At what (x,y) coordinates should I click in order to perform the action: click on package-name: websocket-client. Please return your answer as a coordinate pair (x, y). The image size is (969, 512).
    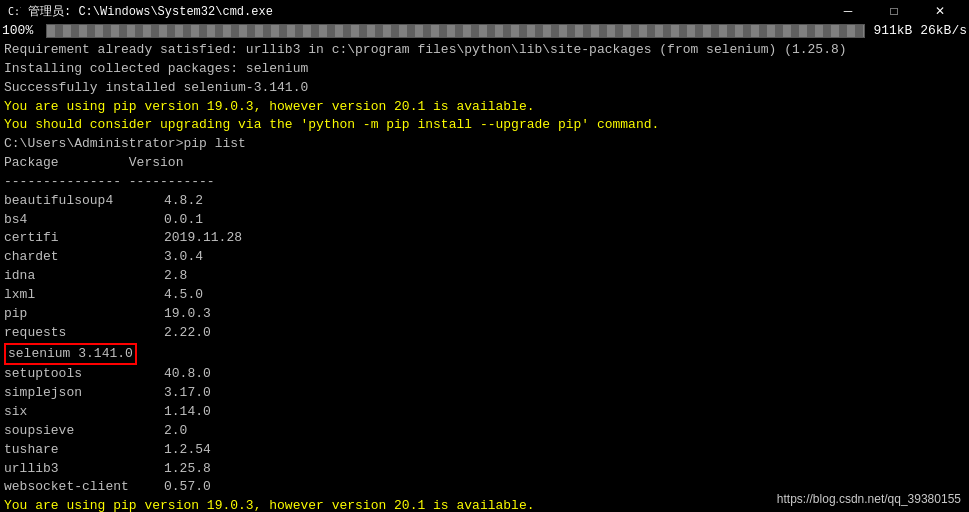
    Looking at the image, I should click on (84, 488).